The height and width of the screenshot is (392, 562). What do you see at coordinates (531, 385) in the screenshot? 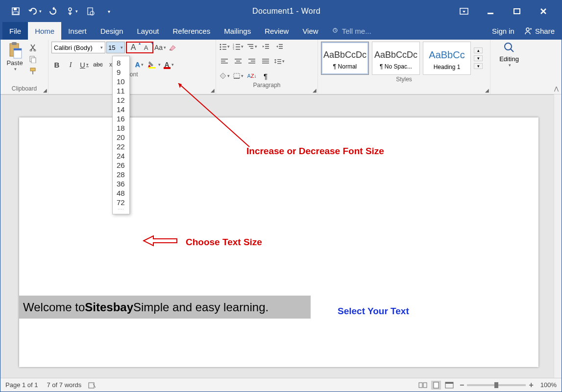
I see `zoom-in-button: +` at bounding box center [531, 385].